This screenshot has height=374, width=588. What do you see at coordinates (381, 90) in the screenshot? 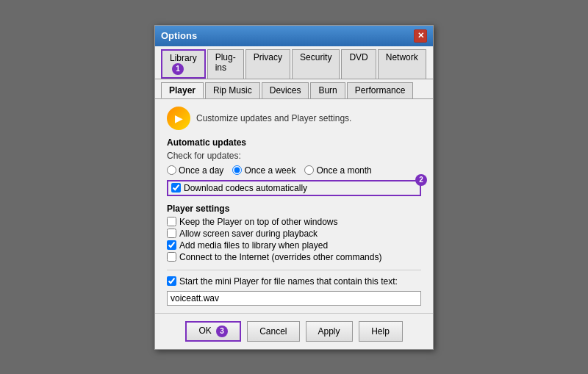
I see `tab-performance: Performance` at bounding box center [381, 90].